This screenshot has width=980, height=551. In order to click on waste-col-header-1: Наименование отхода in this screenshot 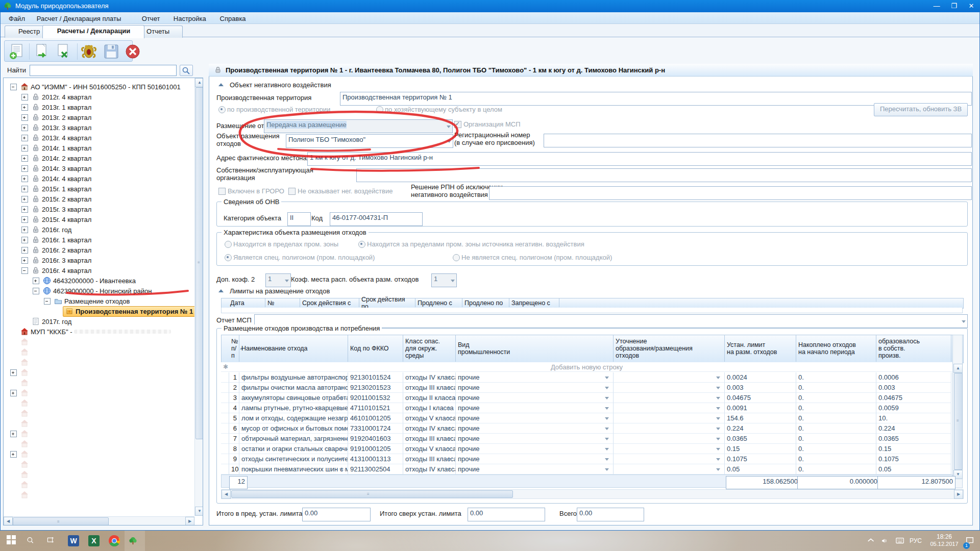, I will do `click(294, 348)`.